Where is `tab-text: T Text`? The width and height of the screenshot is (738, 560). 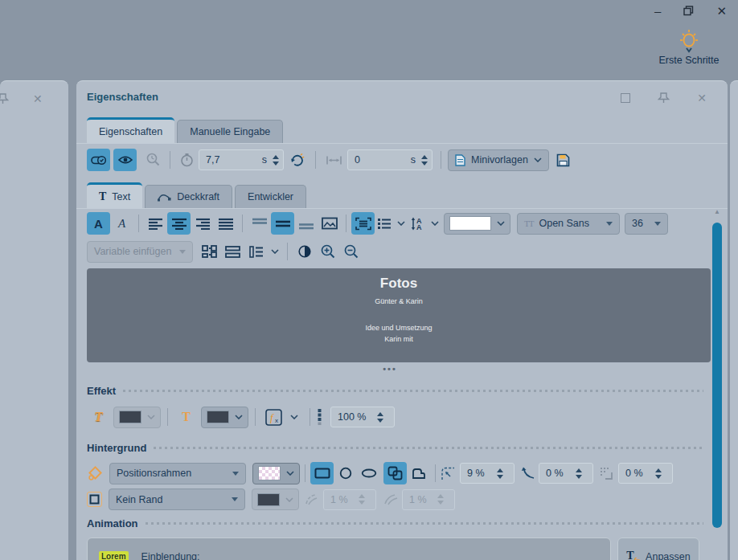
tab-text: T Text is located at coordinates (114, 195).